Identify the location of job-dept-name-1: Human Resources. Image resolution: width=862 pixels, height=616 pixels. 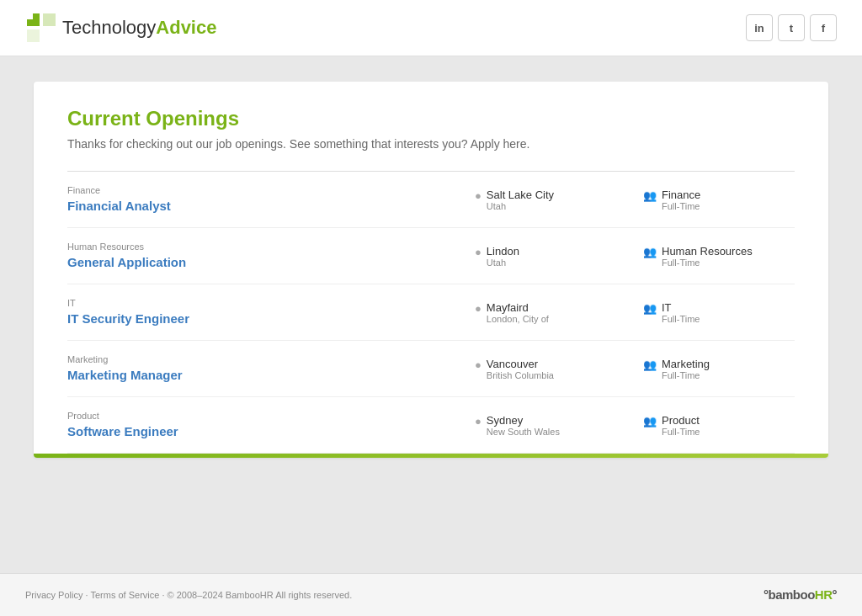
(707, 251).